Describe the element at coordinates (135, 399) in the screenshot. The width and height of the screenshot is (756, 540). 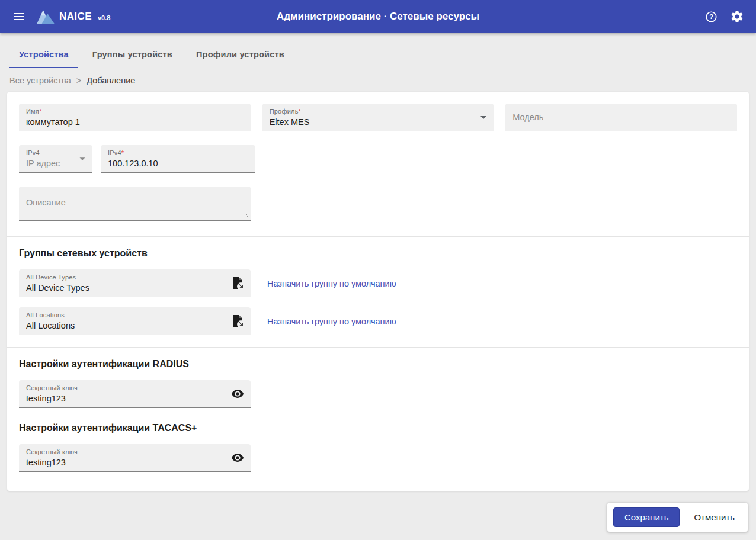
I see `radius-secret-value: testing123` at that location.